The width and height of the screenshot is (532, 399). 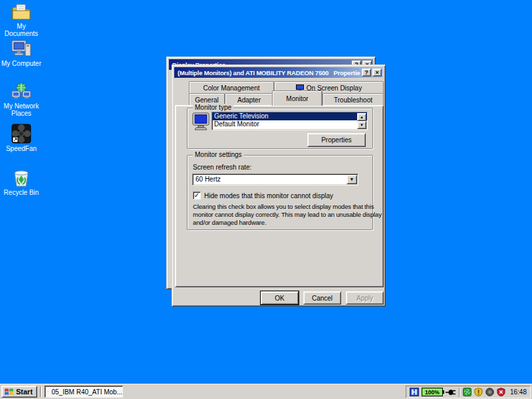 What do you see at coordinates (336, 140) in the screenshot?
I see `properties-button: Properties` at bounding box center [336, 140].